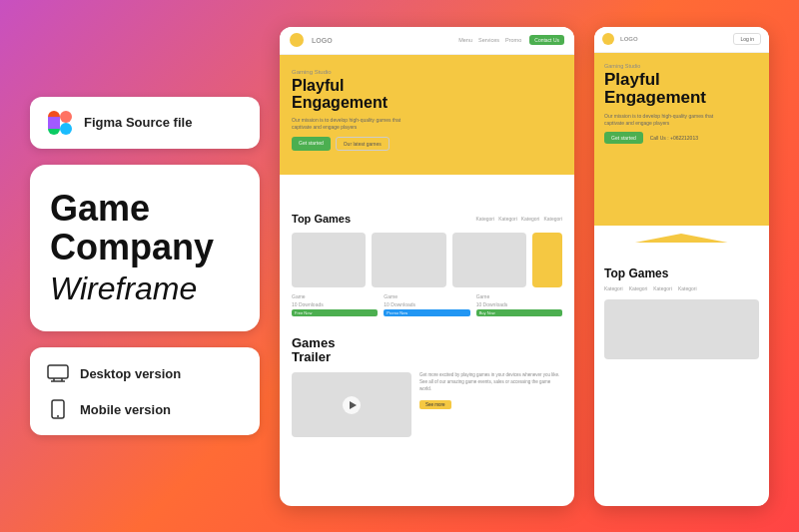  I want to click on trailer-video, so click(352, 405).